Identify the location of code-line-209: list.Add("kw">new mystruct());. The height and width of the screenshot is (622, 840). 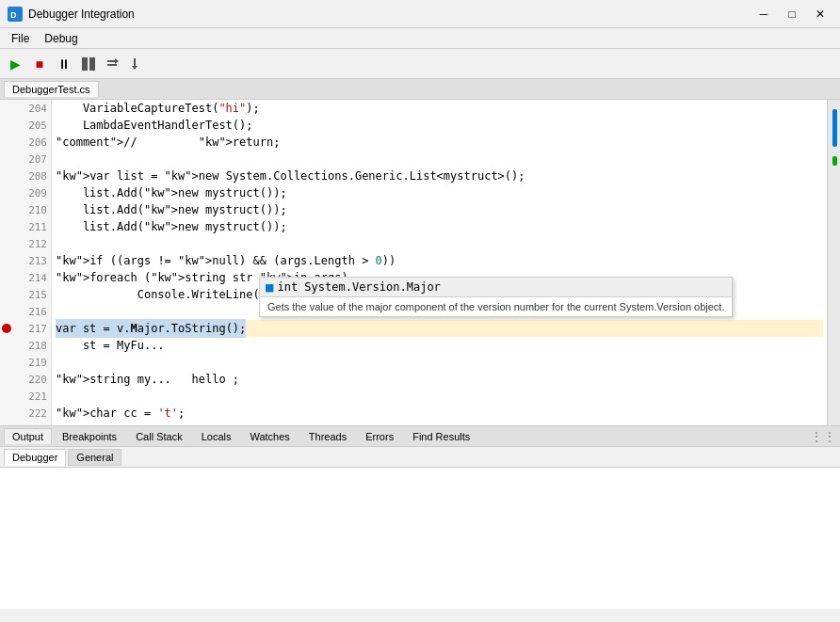
(439, 193).